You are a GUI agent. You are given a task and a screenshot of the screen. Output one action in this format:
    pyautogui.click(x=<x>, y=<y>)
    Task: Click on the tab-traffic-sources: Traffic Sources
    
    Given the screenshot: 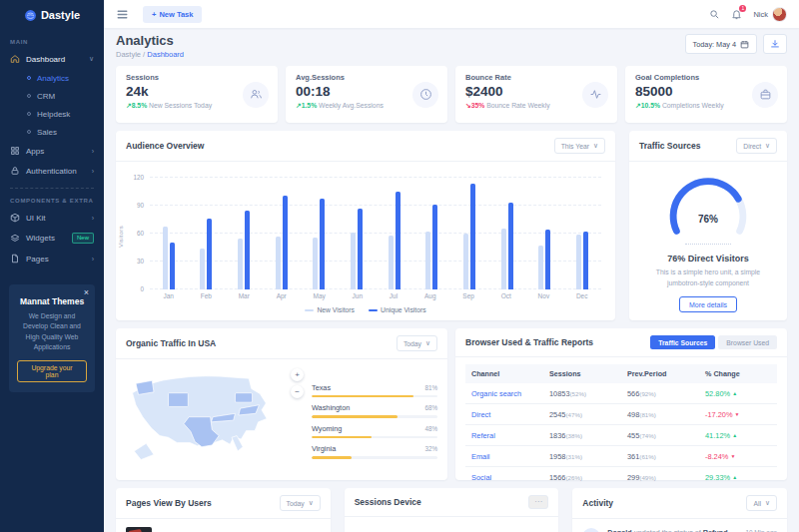 What is the action you would take?
    pyautogui.click(x=683, y=342)
    